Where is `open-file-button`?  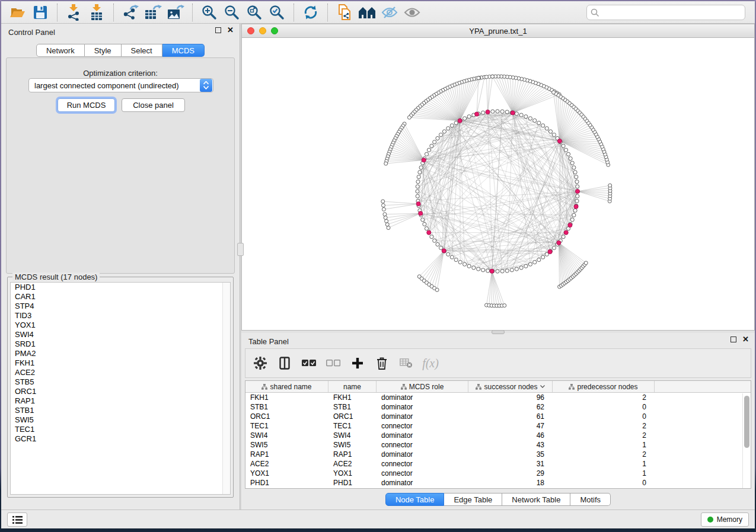
open-file-button is located at coordinates (18, 12).